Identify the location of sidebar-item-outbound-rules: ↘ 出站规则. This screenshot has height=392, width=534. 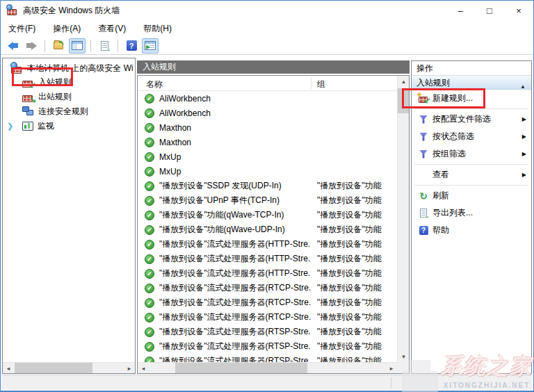
(69, 97).